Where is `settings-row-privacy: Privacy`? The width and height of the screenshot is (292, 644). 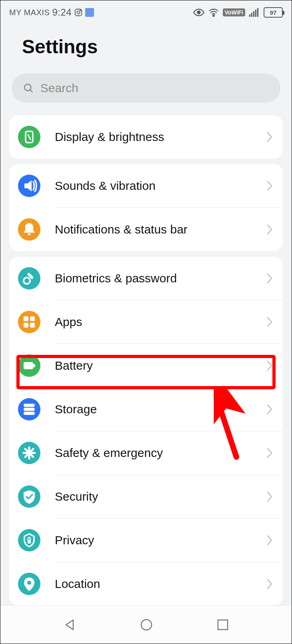 settings-row-privacy: Privacy is located at coordinates (146, 540).